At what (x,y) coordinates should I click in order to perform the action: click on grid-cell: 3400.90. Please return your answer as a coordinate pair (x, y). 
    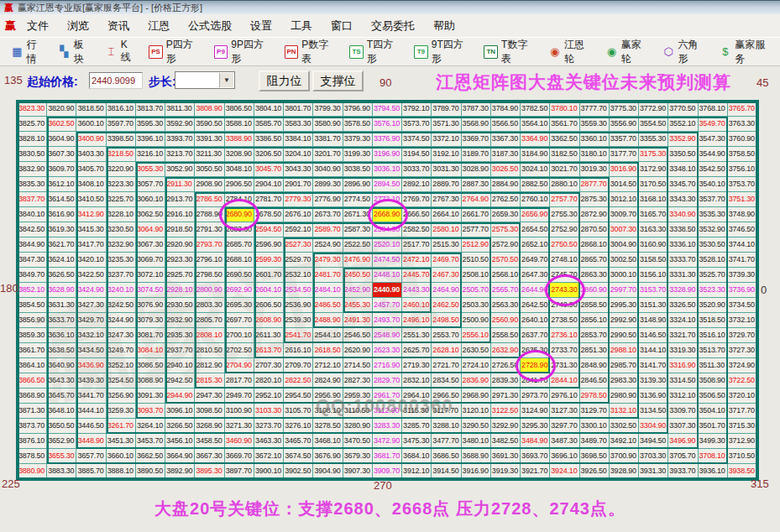
    Looking at the image, I should click on (91, 139).